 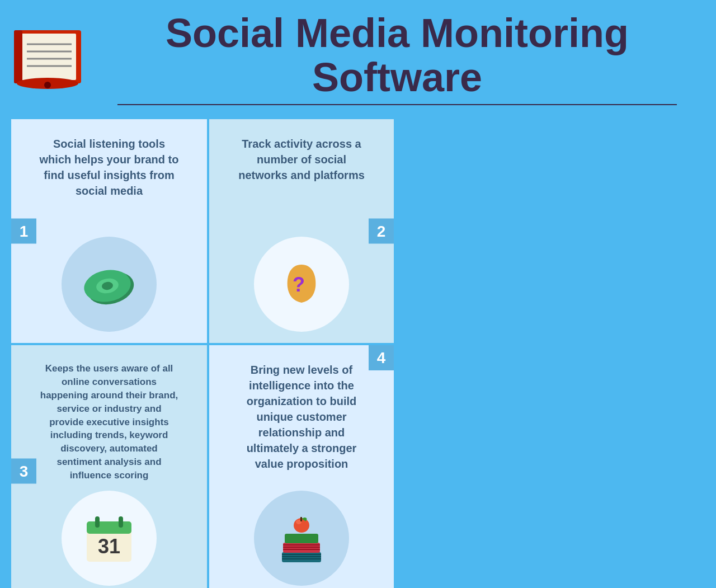 I want to click on main-title: Social Media Monitoring Software, so click(x=397, y=55).